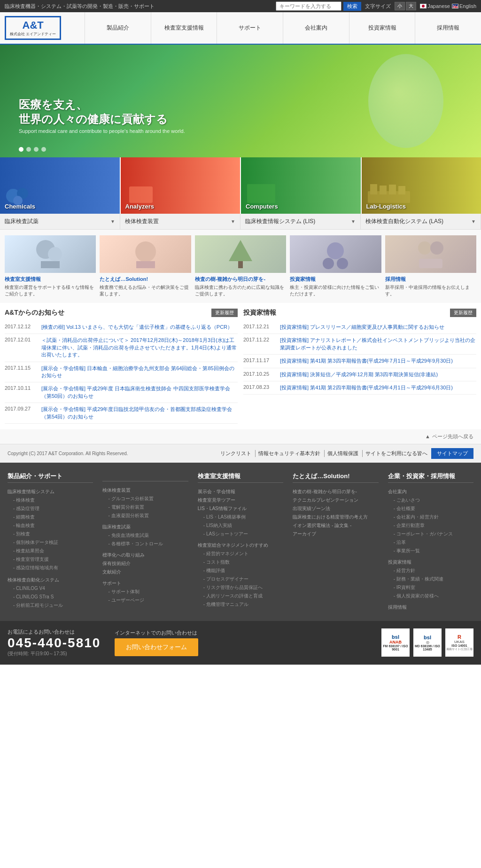 This screenshot has width=481, height=868. Describe the element at coordinates (431, 254) in the screenshot. I see `info-card-careers-image` at that location.